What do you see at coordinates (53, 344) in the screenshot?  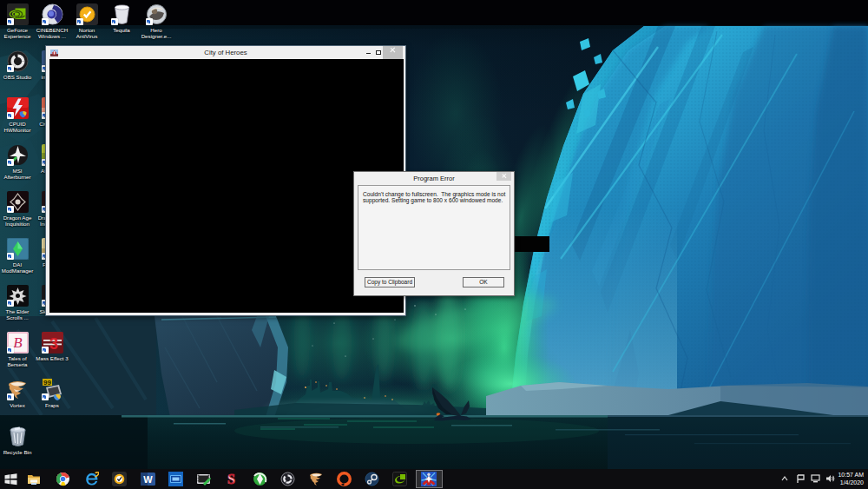 I see `svg-text: 3` at bounding box center [53, 344].